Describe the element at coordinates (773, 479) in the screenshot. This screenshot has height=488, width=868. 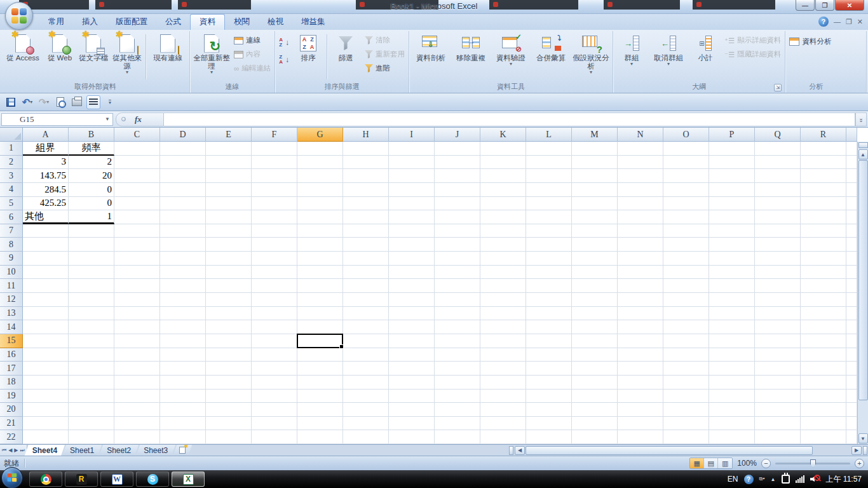
I see `show-hidden-icons: ▲` at that location.